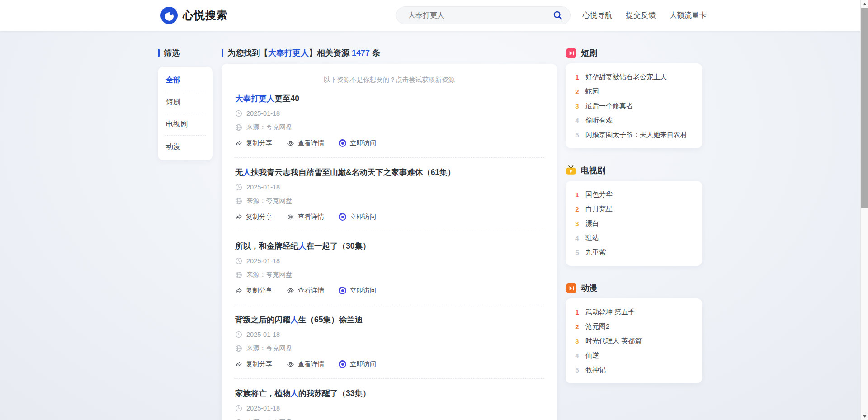  What do you see at coordinates (634, 135) in the screenshot?
I see `rank-list-item: 5 闪婚京圈太子爷：夫人她来自农村` at bounding box center [634, 135].